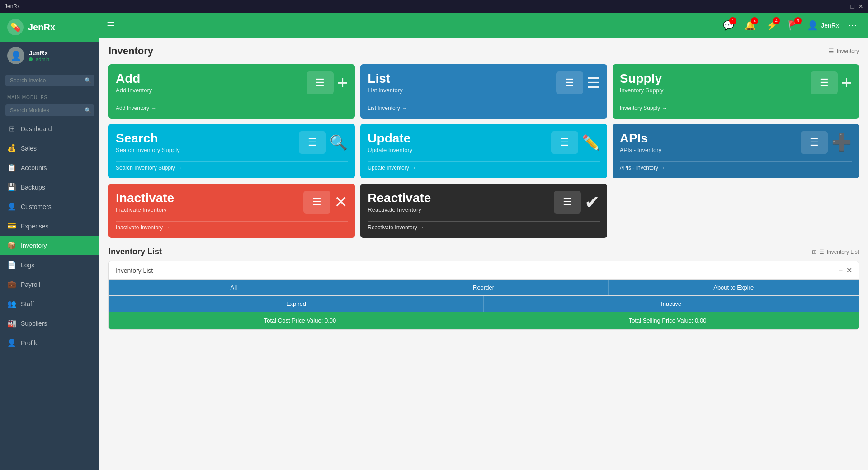 Image resolution: width=868 pixels, height=470 pixels. I want to click on card-arrow-supply: →, so click(665, 108).